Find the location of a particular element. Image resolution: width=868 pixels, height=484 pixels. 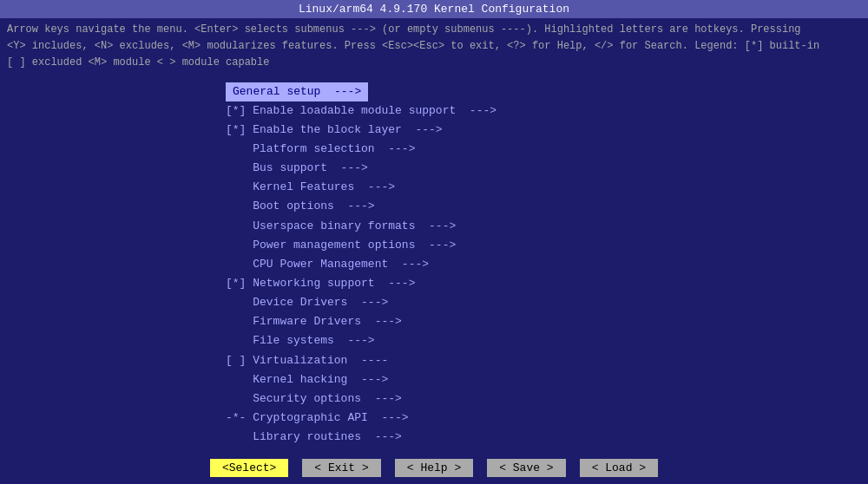

bottom-bar: <Select>< Exit >< Help >< Save >< Load > is located at coordinates (434, 468).